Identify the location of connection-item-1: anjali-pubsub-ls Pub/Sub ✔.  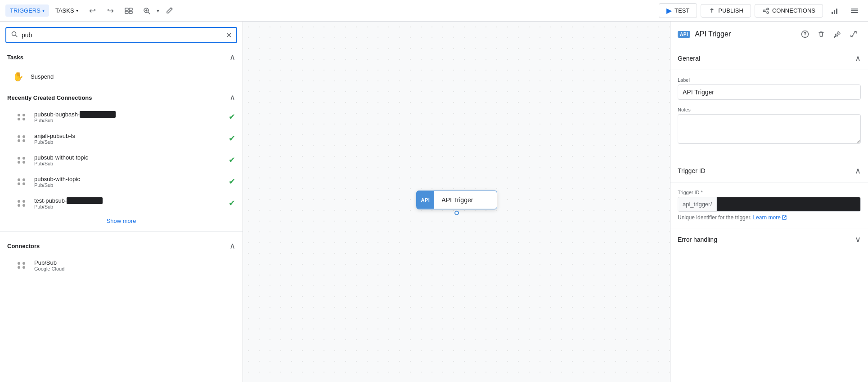
(121, 138).